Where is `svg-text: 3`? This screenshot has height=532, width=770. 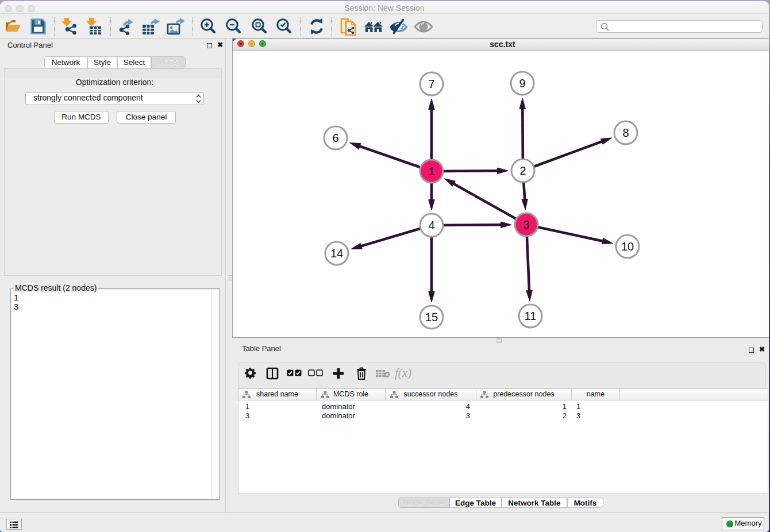 svg-text: 3 is located at coordinates (526, 225).